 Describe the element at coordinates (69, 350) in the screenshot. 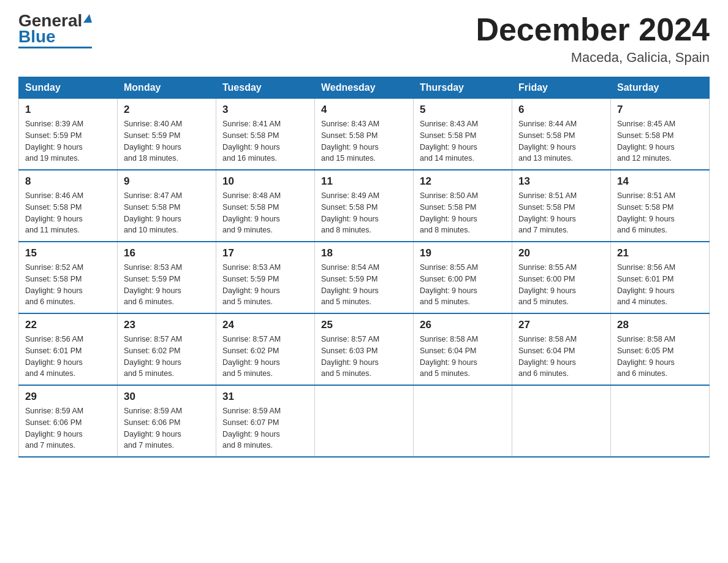

I see `calendar-cell: 22 Sunrise: 8:56 AM Sunset: 6:01 PM Dayl…` at that location.